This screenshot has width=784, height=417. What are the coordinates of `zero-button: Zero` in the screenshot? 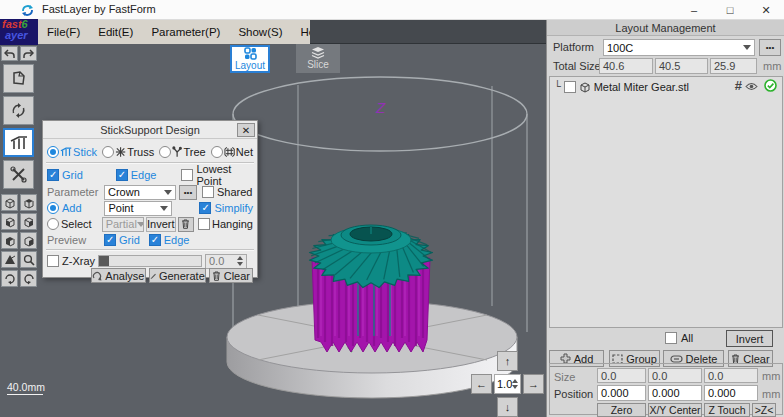 It's located at (622, 410).